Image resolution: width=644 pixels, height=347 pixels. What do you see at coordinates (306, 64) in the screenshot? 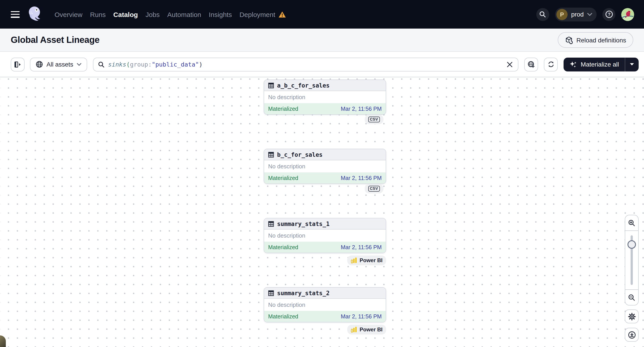
I see `asset-selection-input: sinks(group:"public_data")` at bounding box center [306, 64].